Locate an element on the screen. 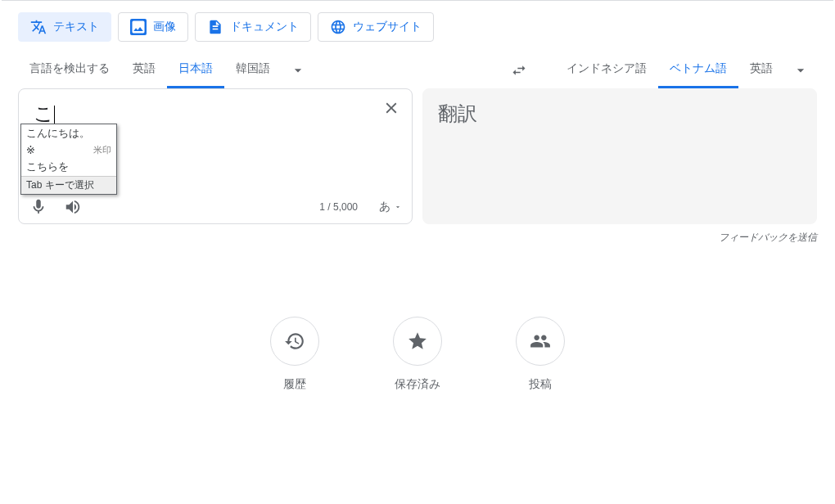 This screenshot has height=504, width=835. ime-dropdown-icon is located at coordinates (398, 207).